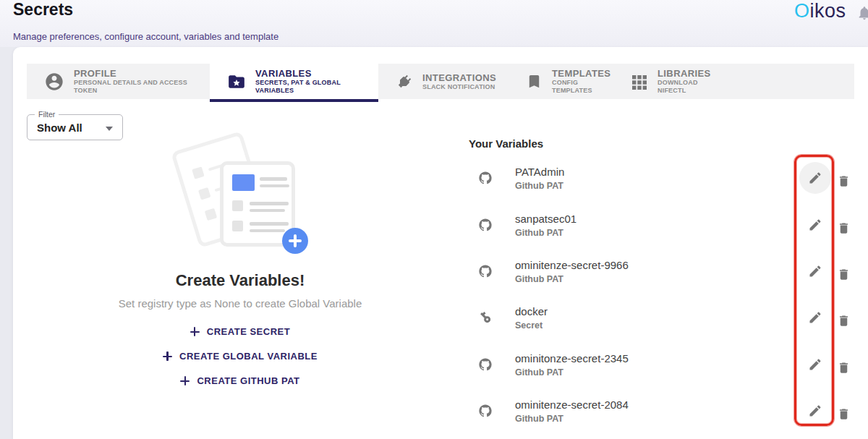 The height and width of the screenshot is (439, 868). Describe the element at coordinates (669, 229) in the screenshot. I see `variable-row: sanpatsec01 Github PAT` at that location.